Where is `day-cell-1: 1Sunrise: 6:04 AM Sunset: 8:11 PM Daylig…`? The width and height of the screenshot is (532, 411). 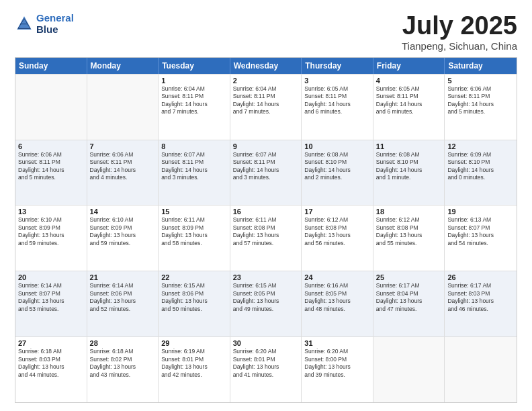 day-cell-1: 1Sunrise: 6:04 AM Sunset: 8:11 PM Daylig… is located at coordinates (195, 107).